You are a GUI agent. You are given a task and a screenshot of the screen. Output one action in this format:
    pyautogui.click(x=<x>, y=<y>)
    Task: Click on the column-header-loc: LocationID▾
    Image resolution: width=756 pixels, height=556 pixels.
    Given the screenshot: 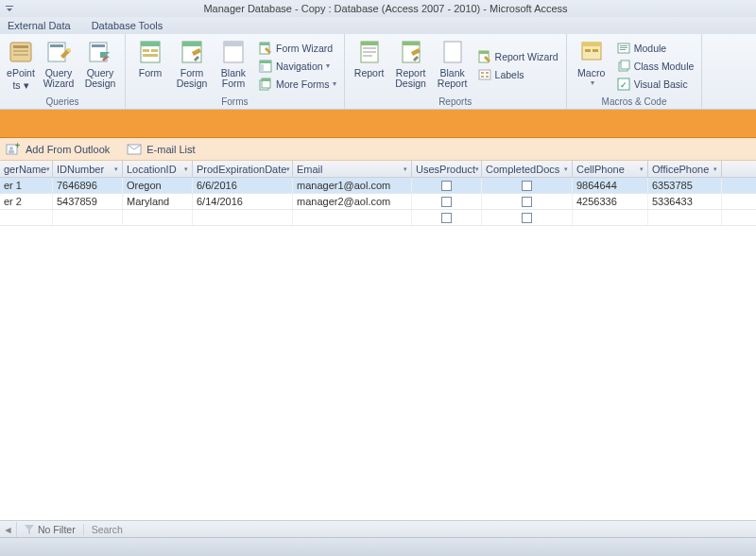 What is the action you would take?
    pyautogui.click(x=158, y=168)
    